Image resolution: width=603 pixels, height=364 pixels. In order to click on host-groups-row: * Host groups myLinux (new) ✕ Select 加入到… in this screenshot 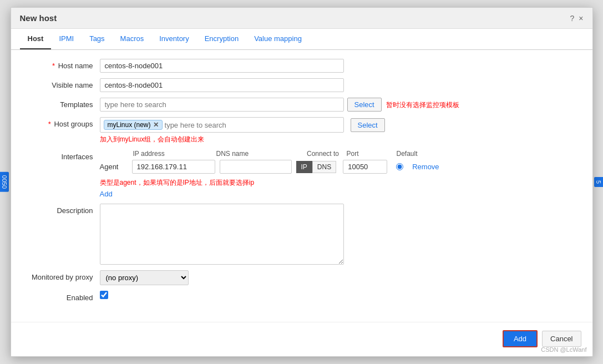, I will do `click(302, 131)`.